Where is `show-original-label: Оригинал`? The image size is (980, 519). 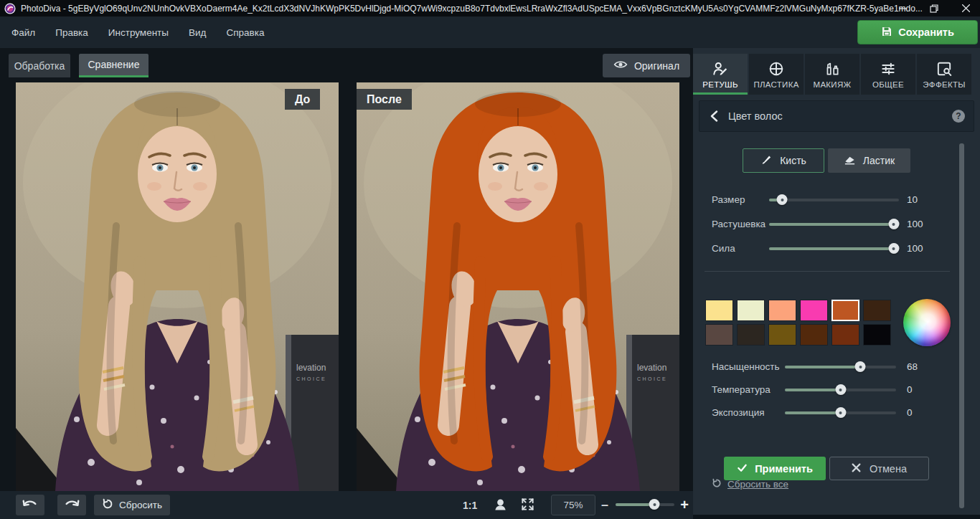
show-original-label: Оригинал is located at coordinates (657, 66).